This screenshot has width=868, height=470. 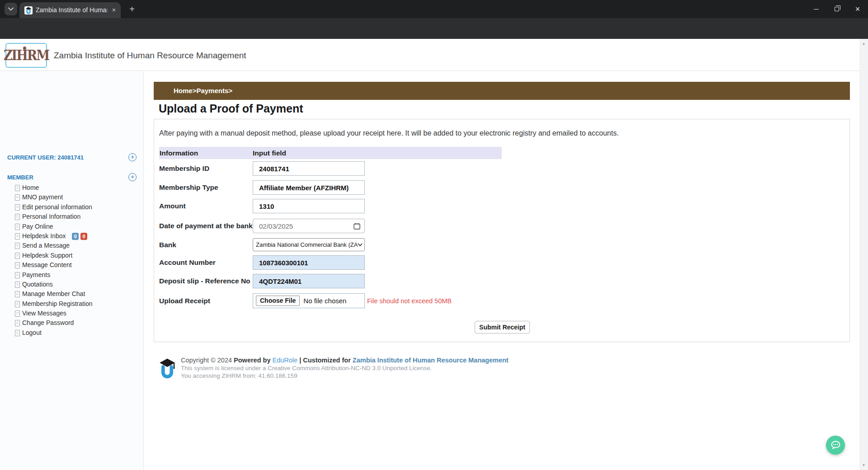 I want to click on org-link: Zambia Institute of Human Resource Manag…, so click(x=430, y=360).